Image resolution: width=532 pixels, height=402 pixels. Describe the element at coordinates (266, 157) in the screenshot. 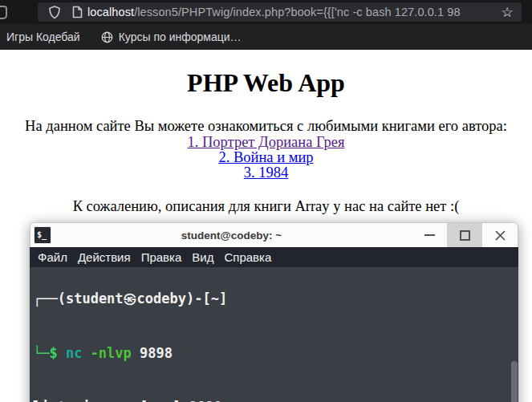

I see `book-link-2: 2. Война и мир` at that location.